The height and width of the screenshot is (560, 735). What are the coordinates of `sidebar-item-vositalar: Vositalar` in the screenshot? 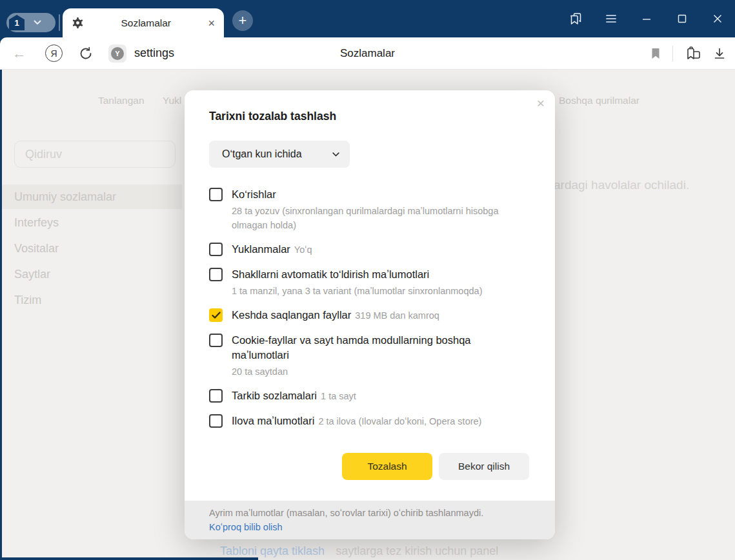 It's located at (91, 248).